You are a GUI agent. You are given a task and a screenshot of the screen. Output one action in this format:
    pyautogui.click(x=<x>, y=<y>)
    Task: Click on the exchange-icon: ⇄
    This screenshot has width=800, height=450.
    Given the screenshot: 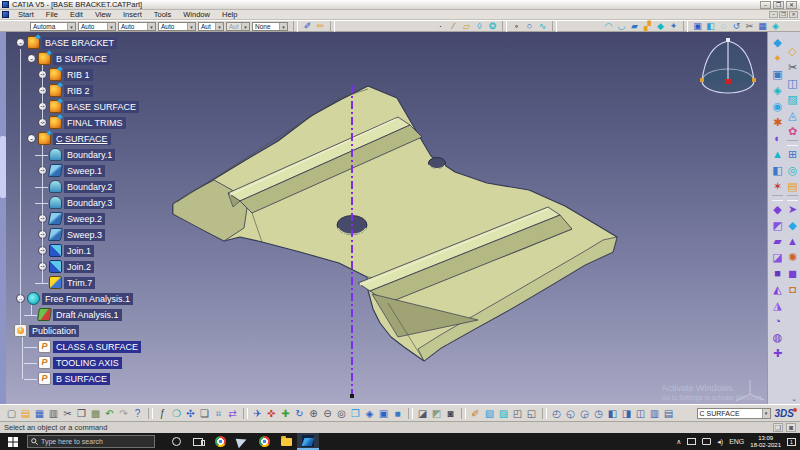 What is the action you would take?
    pyautogui.click(x=232, y=414)
    